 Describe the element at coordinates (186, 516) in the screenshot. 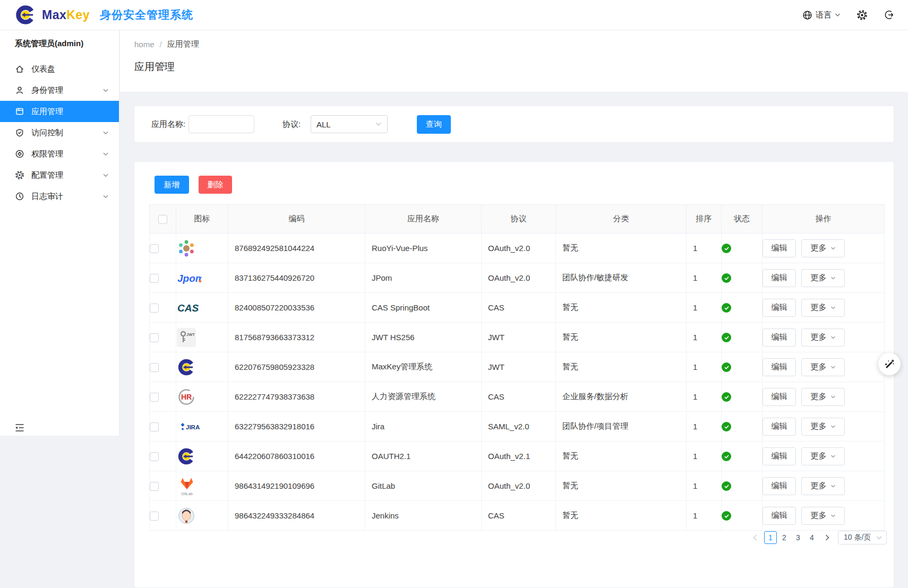

I see `jenkins-app-icon` at that location.